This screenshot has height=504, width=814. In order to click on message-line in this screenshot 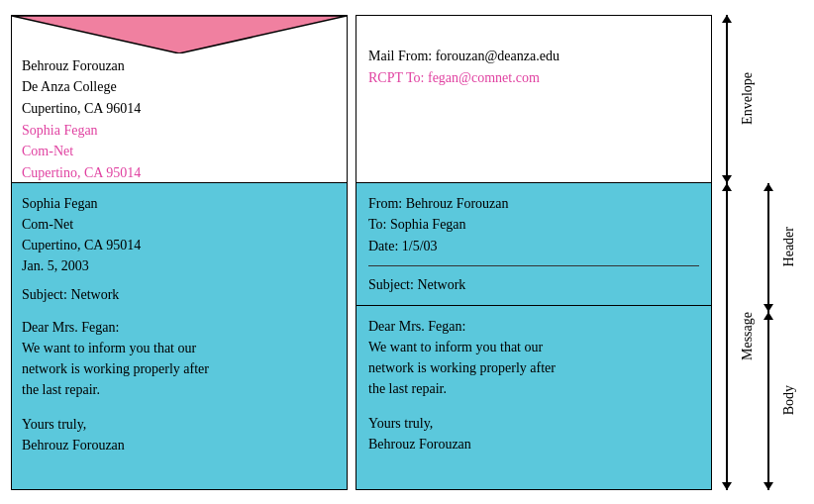, I will do `click(727, 337)`.